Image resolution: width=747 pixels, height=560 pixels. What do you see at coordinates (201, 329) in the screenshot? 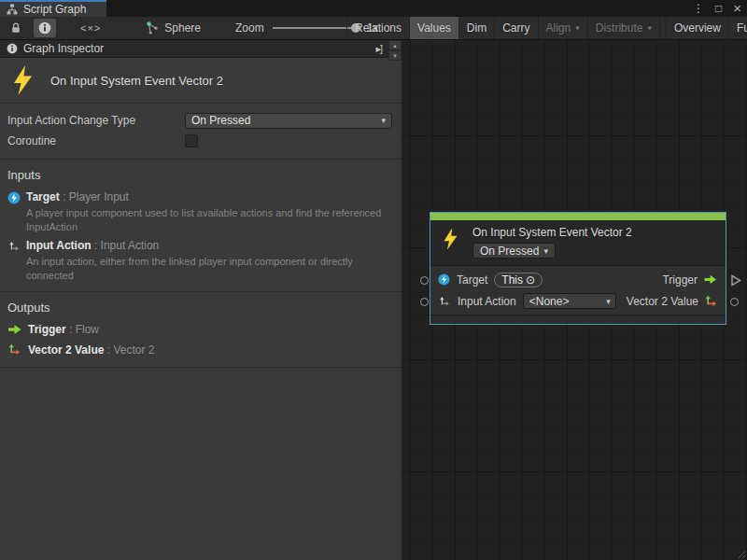
I see `port-entry-trigger: Trigger : Flow` at bounding box center [201, 329].